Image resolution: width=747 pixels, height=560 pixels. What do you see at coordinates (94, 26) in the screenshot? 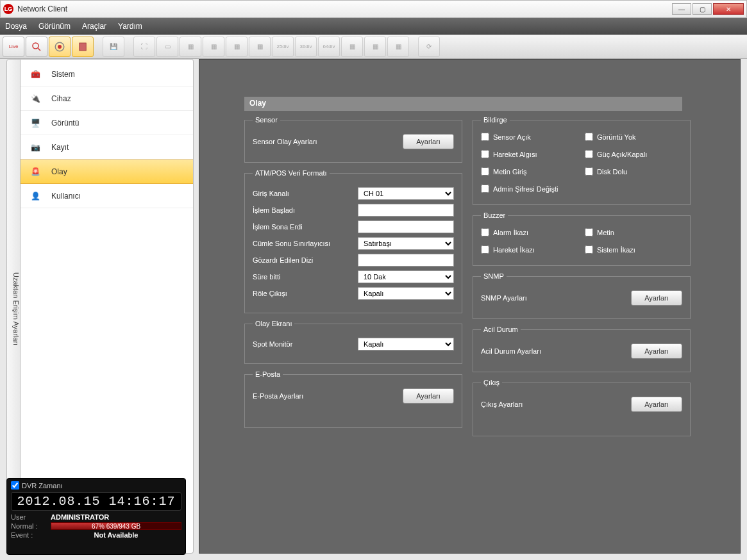
I see `menu-tools: Araçlar` at bounding box center [94, 26].